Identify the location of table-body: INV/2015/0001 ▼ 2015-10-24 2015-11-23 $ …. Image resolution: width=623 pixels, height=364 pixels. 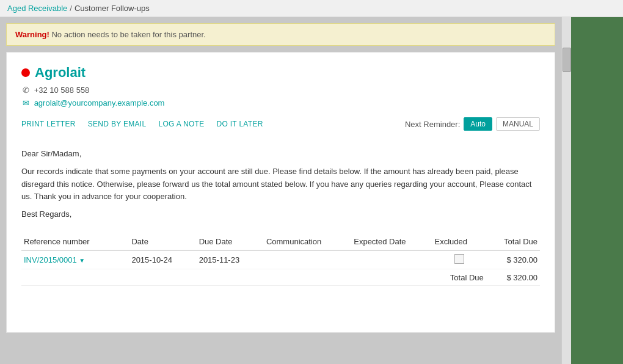
(281, 268).